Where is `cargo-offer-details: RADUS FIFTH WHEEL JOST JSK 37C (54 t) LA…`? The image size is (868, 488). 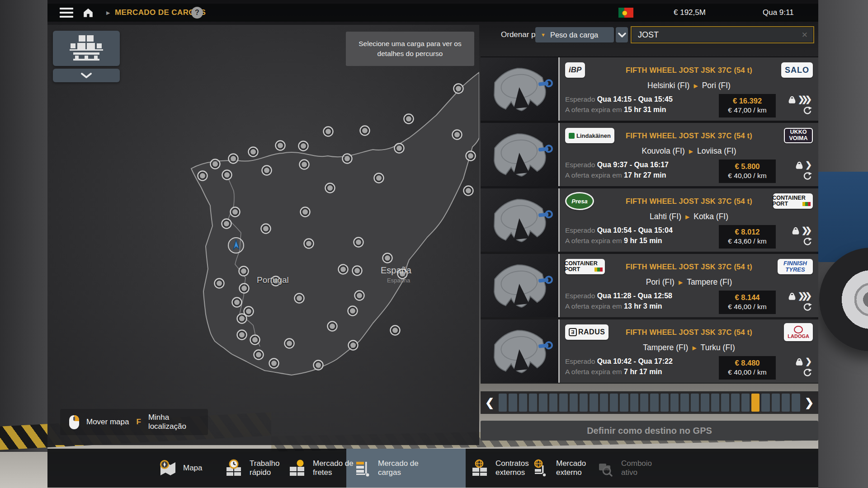 cargo-offer-details: RADUS FIFTH WHEEL JOST JSK 37C (54 t) LA… is located at coordinates (689, 351).